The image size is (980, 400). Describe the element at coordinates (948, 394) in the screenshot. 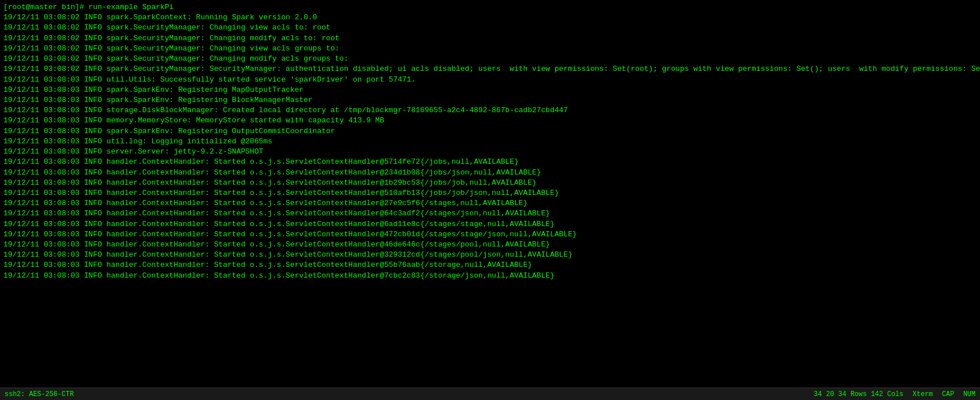

I see `status-caps-lock: CAP` at that location.